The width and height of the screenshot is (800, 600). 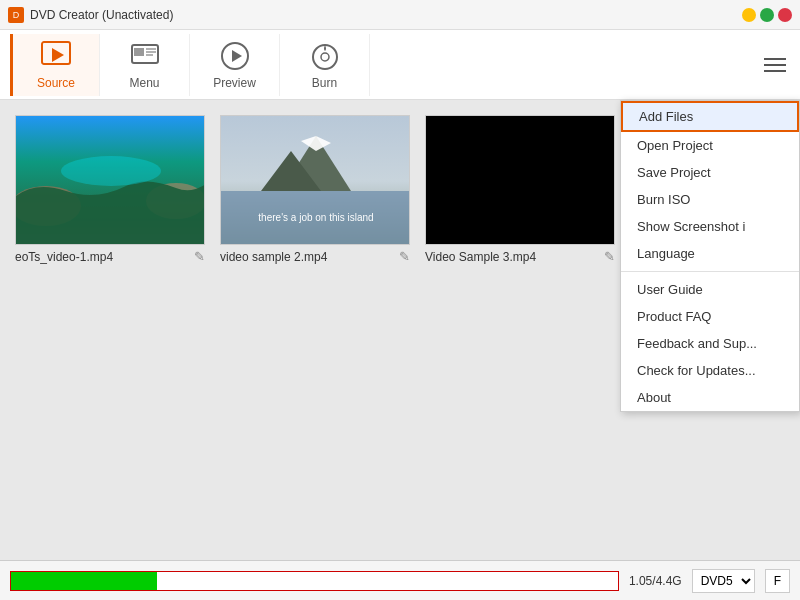 What do you see at coordinates (56, 83) in the screenshot?
I see `source-label: Source` at bounding box center [56, 83].